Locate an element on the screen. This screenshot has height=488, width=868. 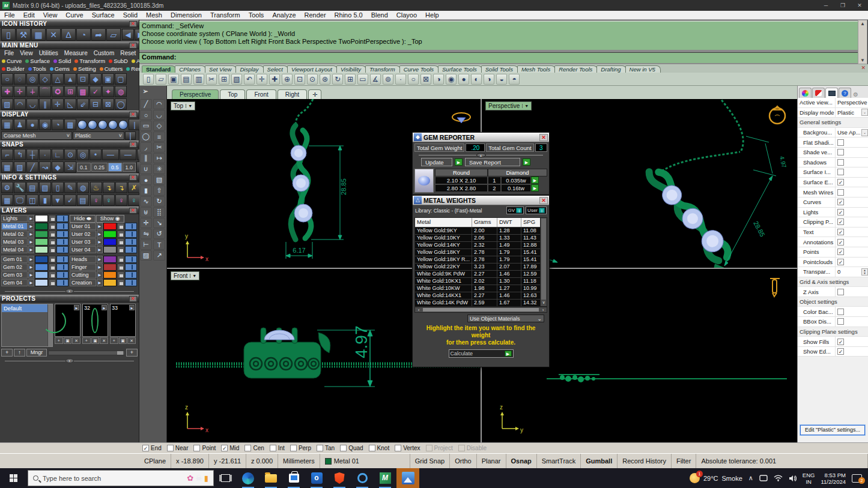
metal-row-white-gold-10kw: White Gold:10KW1.981.2710.99 is located at coordinates (478, 288).